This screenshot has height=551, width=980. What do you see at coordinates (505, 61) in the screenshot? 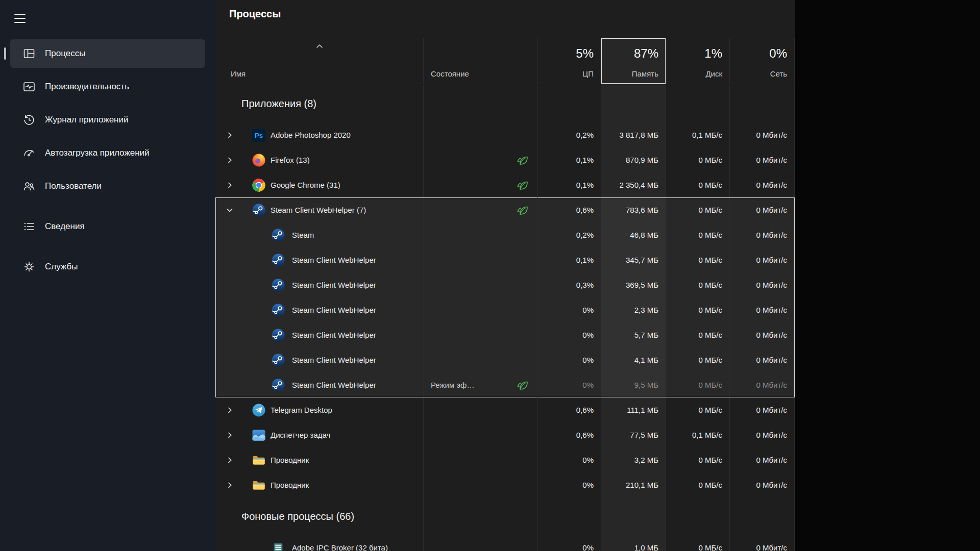
I see `table-header: ИмяСостояние5%ЦП87%Память1%Диск0%Сеть` at bounding box center [505, 61].